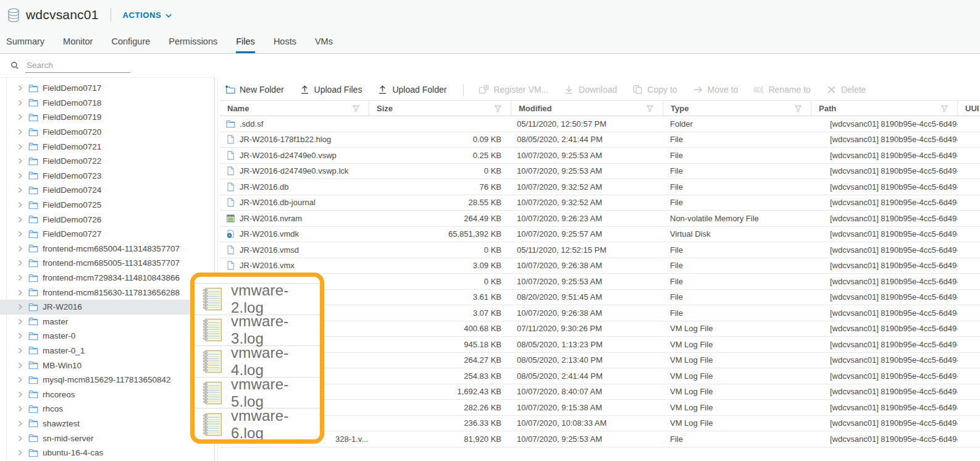 Image resolution: width=980 pixels, height=461 pixels. Describe the element at coordinates (107, 176) in the screenshot. I see `sidebar-item-fielddemo0723: FieldDemo0723` at that location.